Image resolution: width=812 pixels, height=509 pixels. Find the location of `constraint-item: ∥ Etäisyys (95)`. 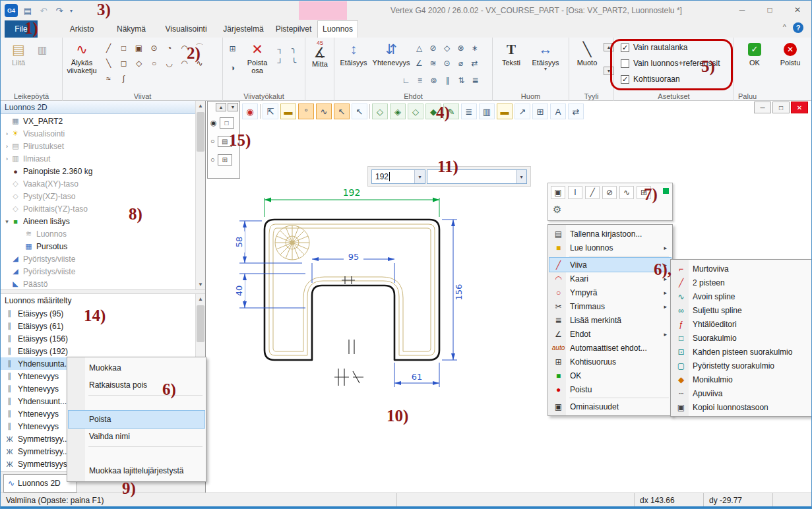

constraint-item: ∥ Etäisyys (95) is located at coordinates (98, 314).